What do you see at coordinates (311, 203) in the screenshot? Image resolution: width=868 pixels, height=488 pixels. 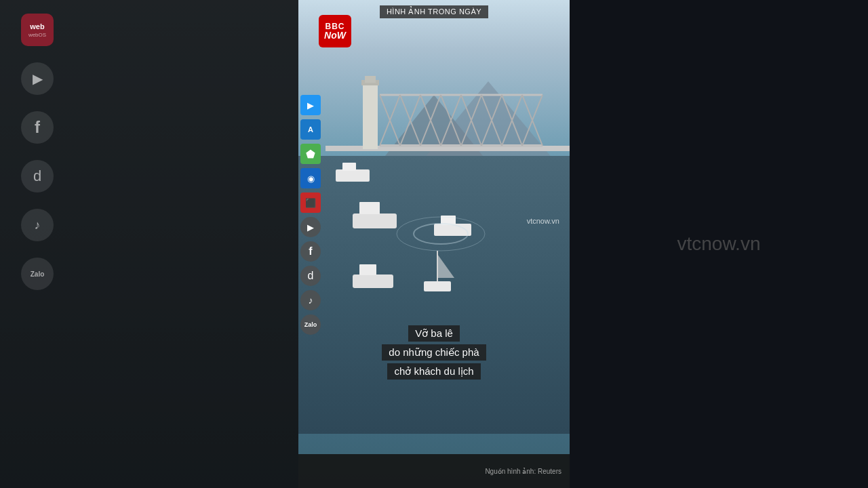 I see `red-app-icon: ⬛` at bounding box center [311, 203].